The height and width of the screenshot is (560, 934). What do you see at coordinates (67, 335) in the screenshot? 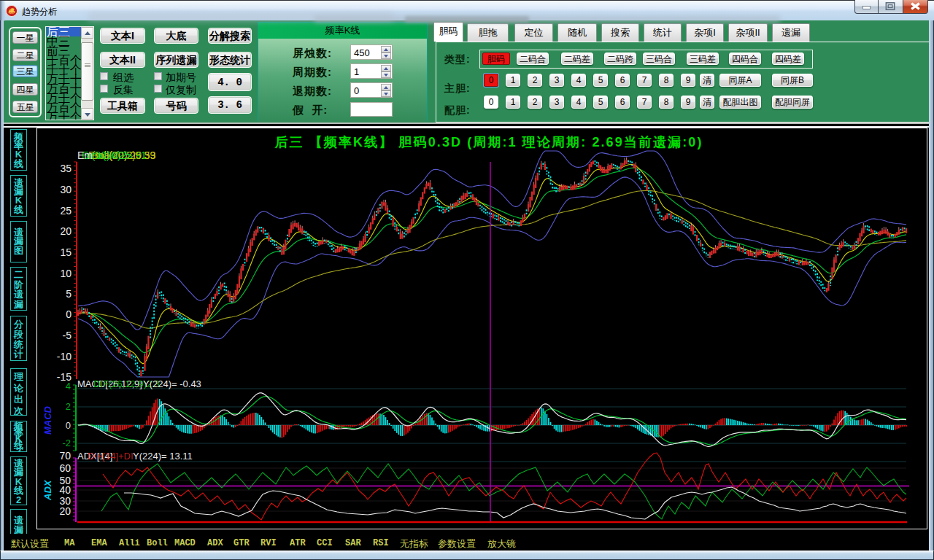
I see `svg-text: -5` at bounding box center [67, 335].